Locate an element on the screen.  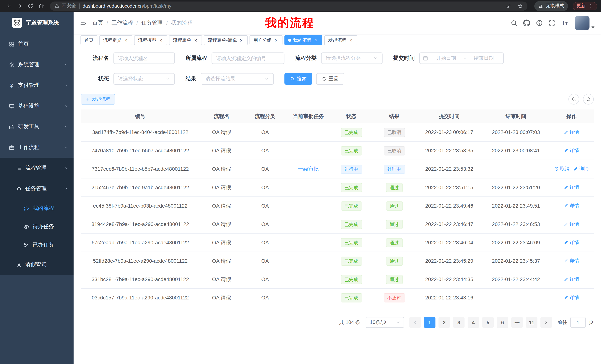
tab-process-model: 流程模型 is located at coordinates (151, 40).